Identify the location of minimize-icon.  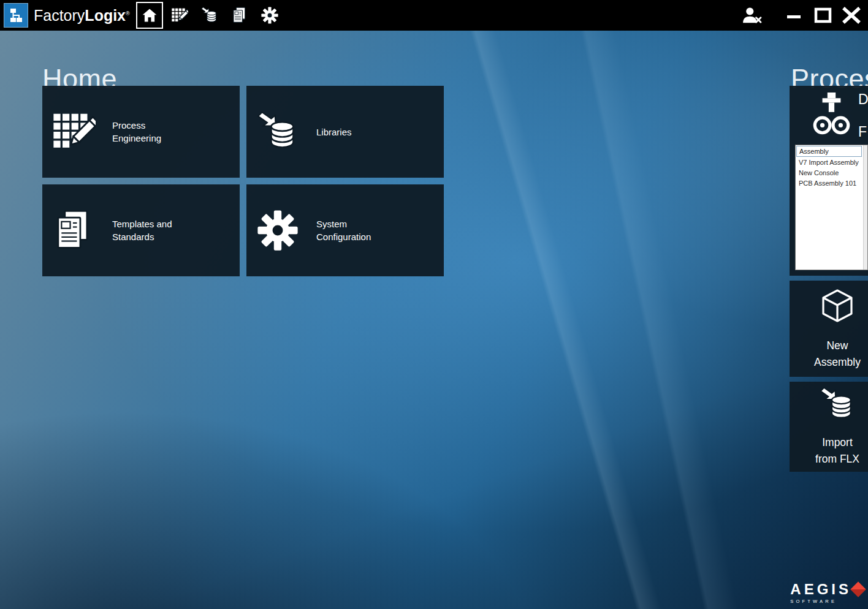
(794, 15).